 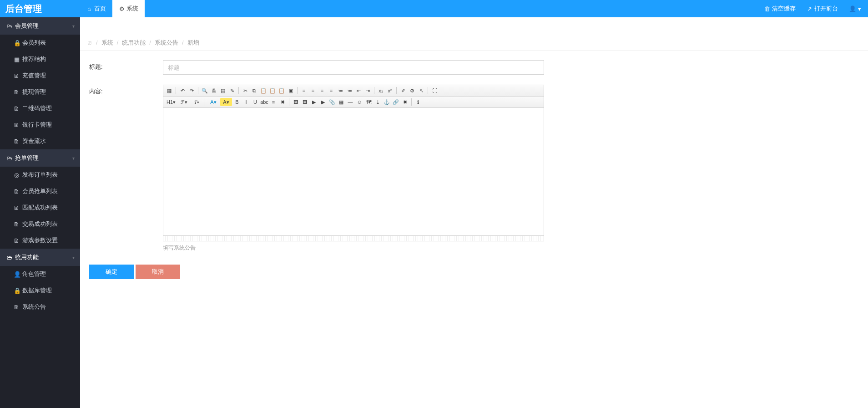 I want to click on sidebar-item-2-1: 🔒数据库管理, so click(x=40, y=285).